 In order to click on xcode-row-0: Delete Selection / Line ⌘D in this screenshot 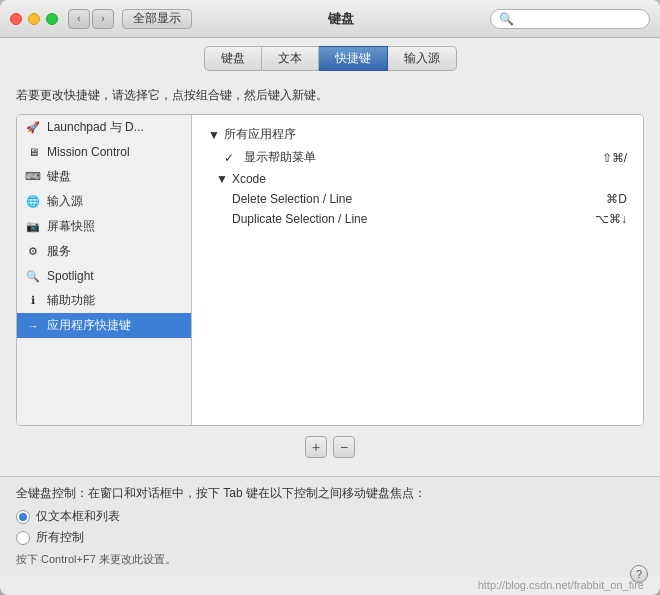, I will do `click(418, 199)`.